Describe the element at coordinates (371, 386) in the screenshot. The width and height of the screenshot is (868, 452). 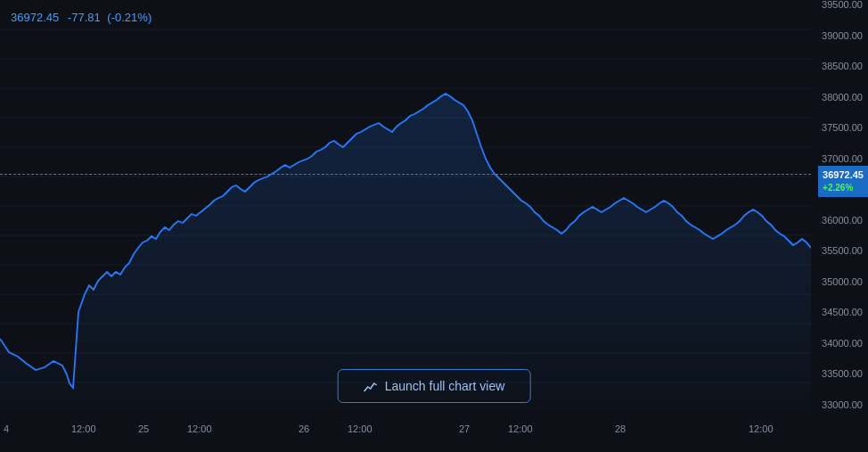
I see `chart-icon` at that location.